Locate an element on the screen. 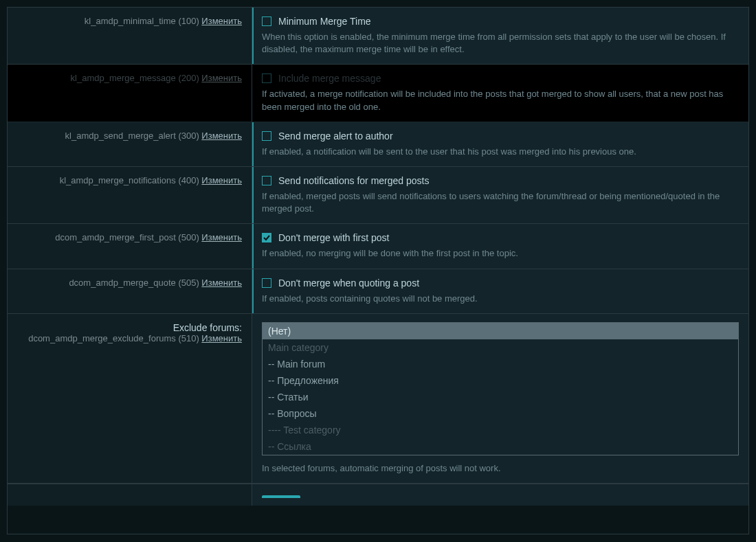 The height and width of the screenshot is (542, 756). listbox-option: -- Статьи is located at coordinates (500, 397).